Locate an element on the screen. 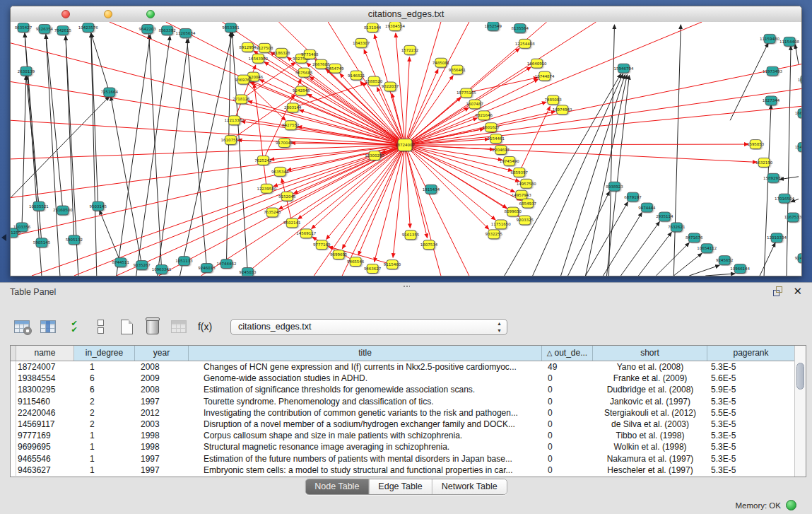  graph-node: 16107553 is located at coordinates (230, 140).